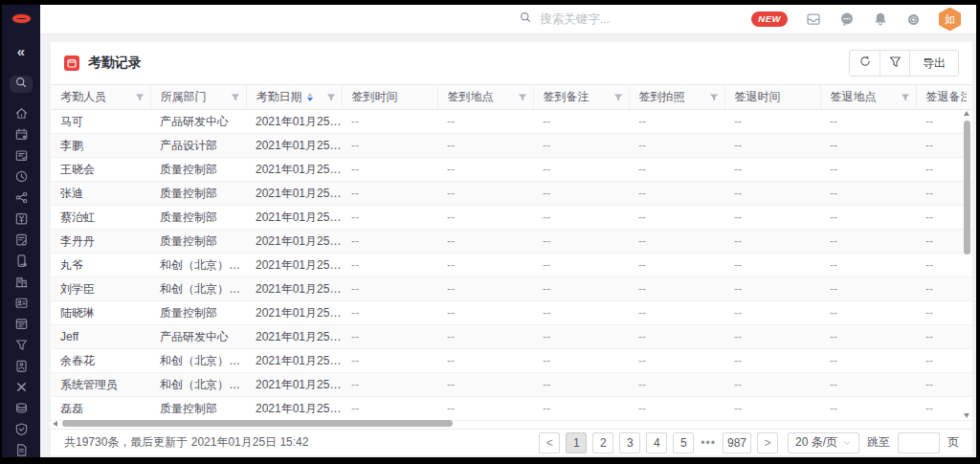 The image size is (980, 464). What do you see at coordinates (21, 197) in the screenshot?
I see `sidebar-item-share` at bounding box center [21, 197].